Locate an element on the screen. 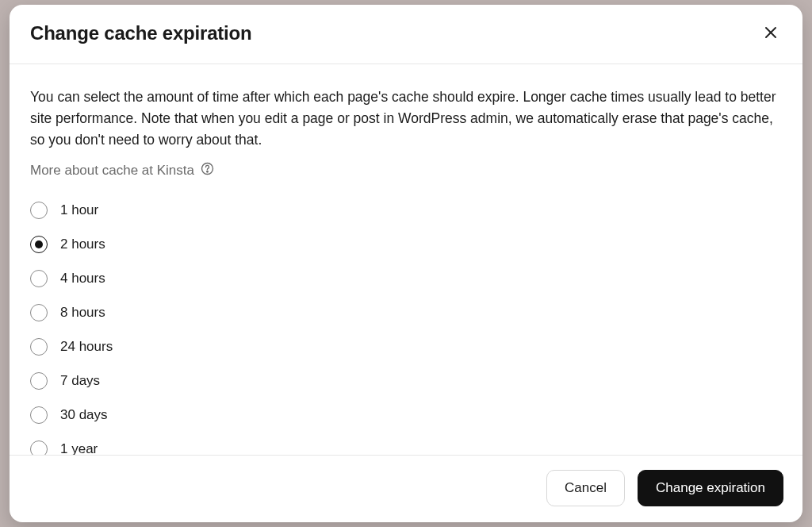 The image size is (812, 527). expiration-option: 2 hours is located at coordinates (68, 244).